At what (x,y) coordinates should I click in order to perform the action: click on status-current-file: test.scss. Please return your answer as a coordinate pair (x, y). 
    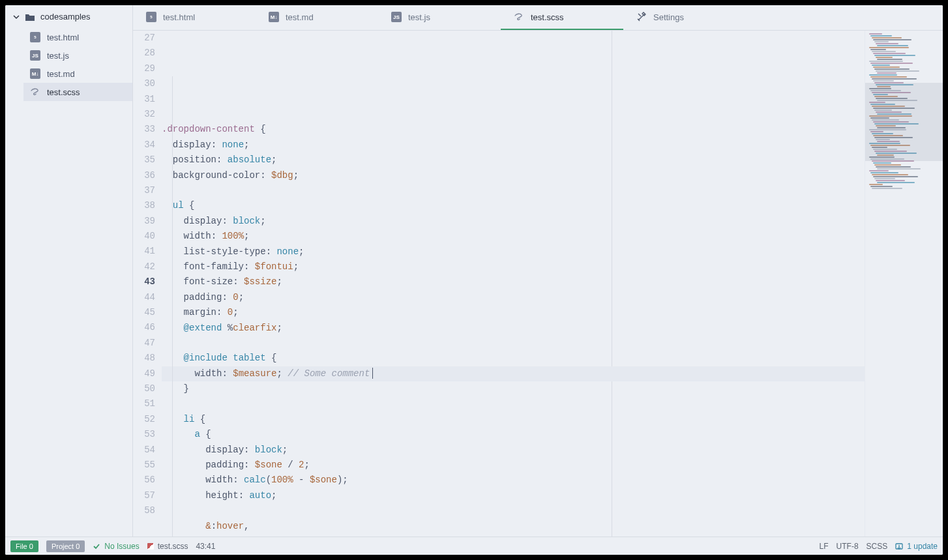
    Looking at the image, I should click on (168, 546).